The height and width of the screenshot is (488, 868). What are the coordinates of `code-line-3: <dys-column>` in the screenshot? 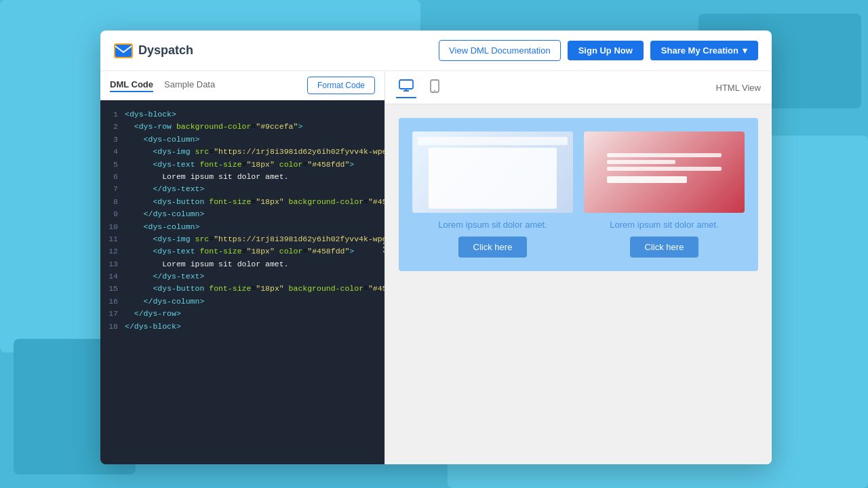 It's located at (252, 140).